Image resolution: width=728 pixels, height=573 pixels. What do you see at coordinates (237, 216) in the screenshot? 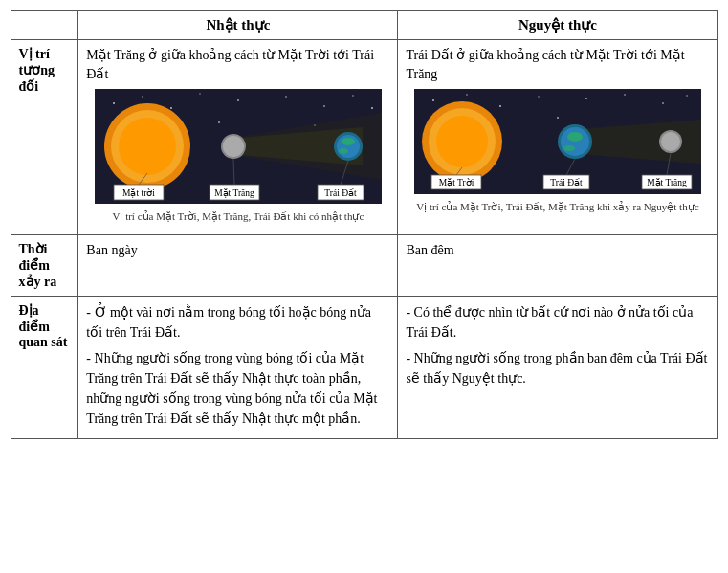
I see `row1-col1-caption: Vị trí của Mặt Trời, Mặt Trăng, Trái Đất…` at bounding box center [237, 216].